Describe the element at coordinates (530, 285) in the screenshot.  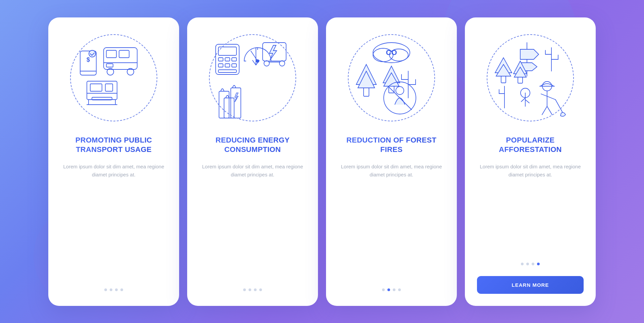
I see `learn-more-button: LEARN MORE` at that location.